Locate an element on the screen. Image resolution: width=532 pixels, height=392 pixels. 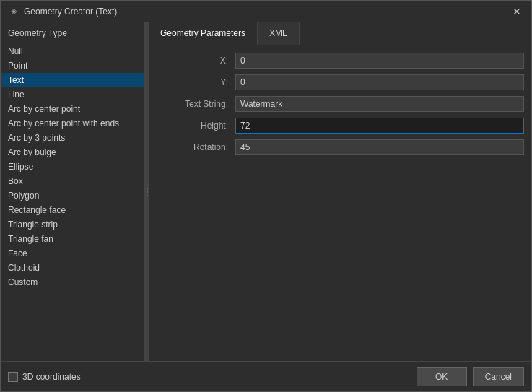
geometry-list-item: Ellipse is located at coordinates (72, 167).